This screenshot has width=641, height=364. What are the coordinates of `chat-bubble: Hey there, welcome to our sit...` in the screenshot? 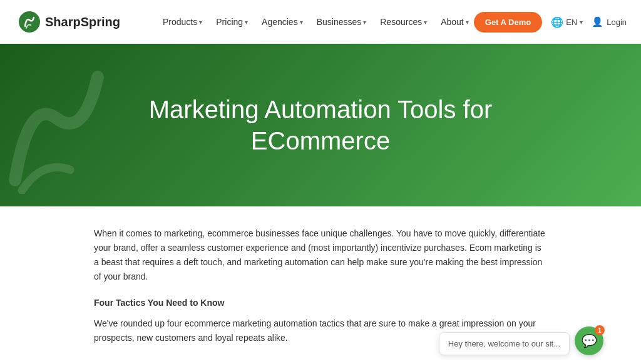 It's located at (505, 344).